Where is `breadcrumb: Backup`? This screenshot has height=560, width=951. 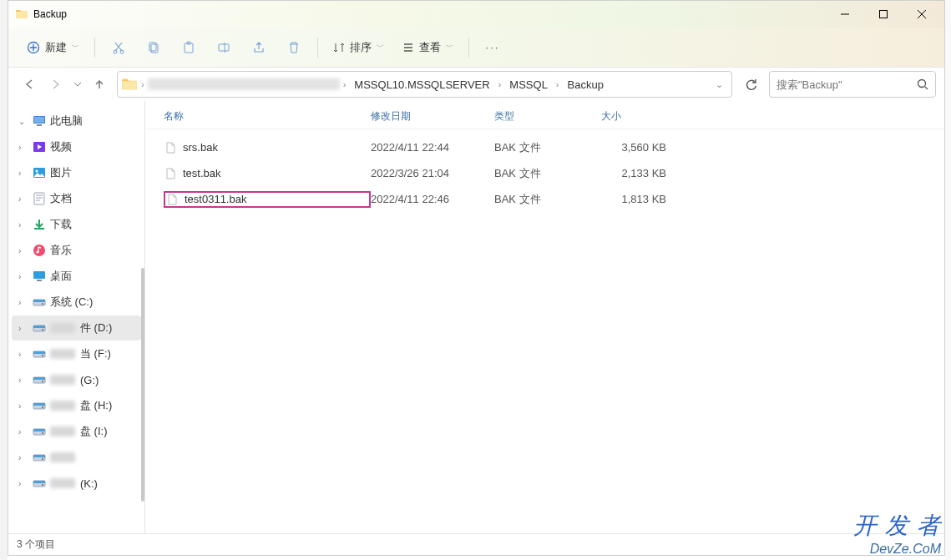
breadcrumb: Backup is located at coordinates (586, 84).